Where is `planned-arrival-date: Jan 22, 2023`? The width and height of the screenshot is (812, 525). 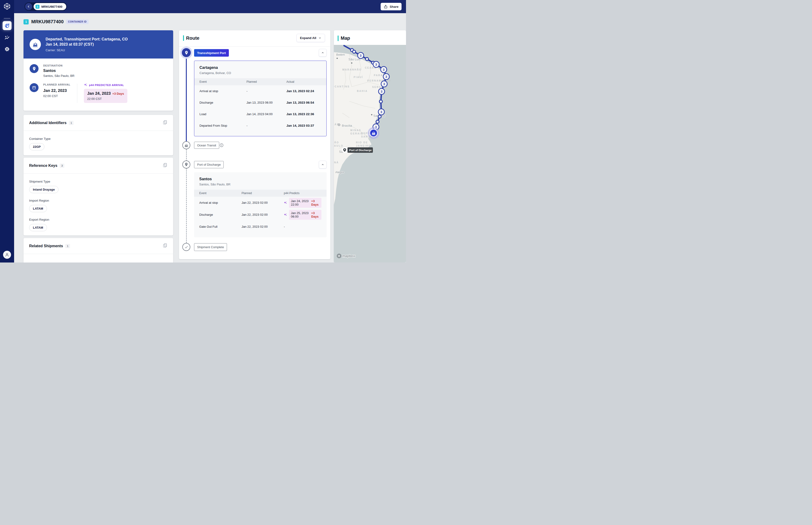 planned-arrival-date: Jan 22, 2023 is located at coordinates (57, 91).